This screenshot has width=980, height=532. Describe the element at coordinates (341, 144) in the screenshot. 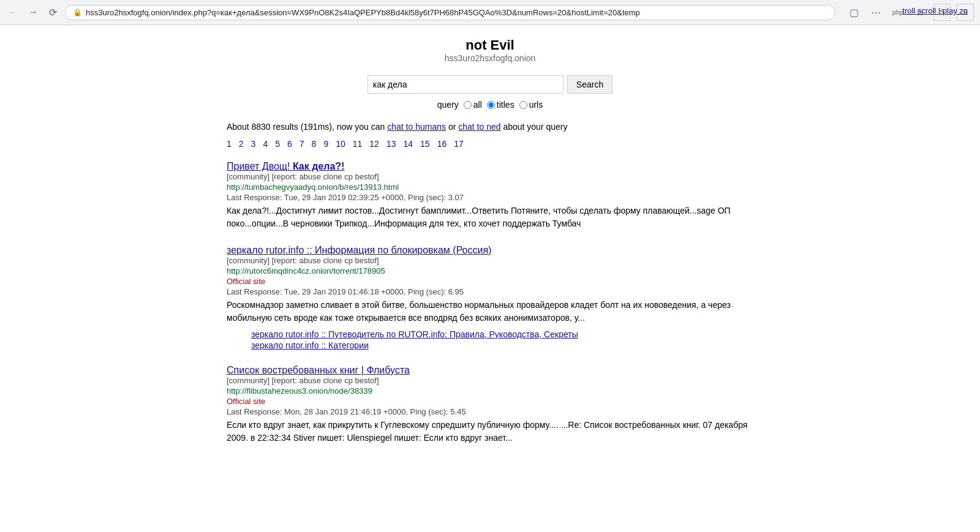

I see `page-link-10: 10` at that location.